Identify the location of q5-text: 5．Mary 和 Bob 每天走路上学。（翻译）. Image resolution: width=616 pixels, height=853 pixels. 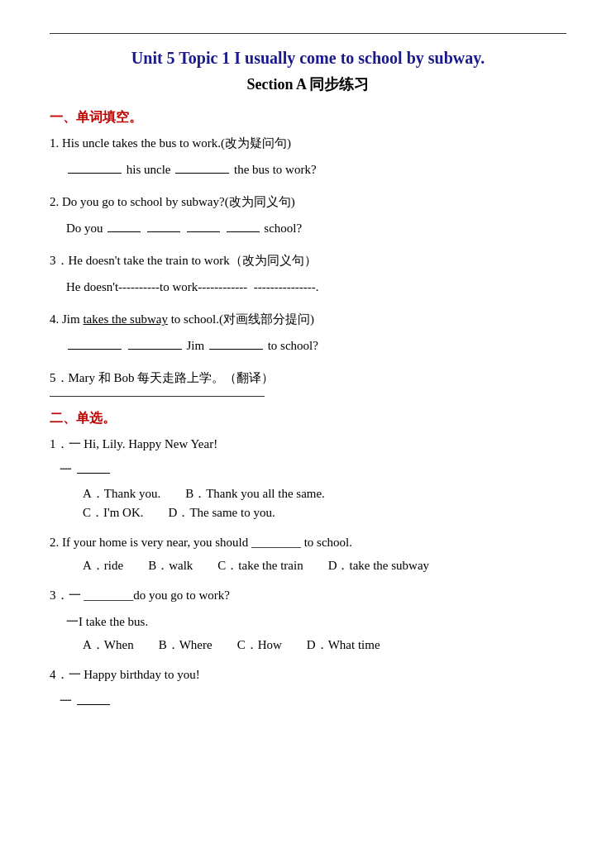
(308, 379).